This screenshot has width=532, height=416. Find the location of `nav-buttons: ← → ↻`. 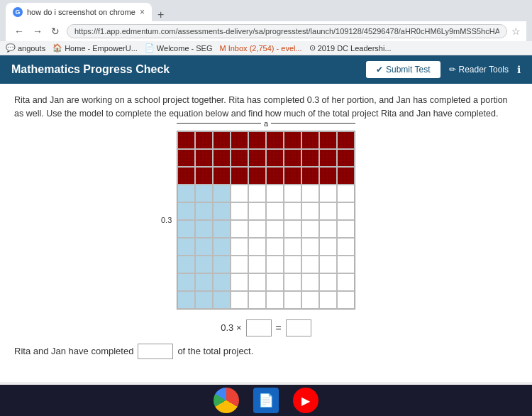

nav-buttons: ← → ↻ is located at coordinates (37, 31).